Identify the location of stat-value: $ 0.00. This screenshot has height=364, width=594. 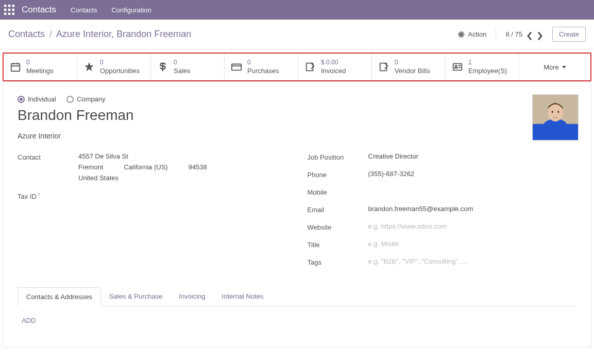
(333, 63).